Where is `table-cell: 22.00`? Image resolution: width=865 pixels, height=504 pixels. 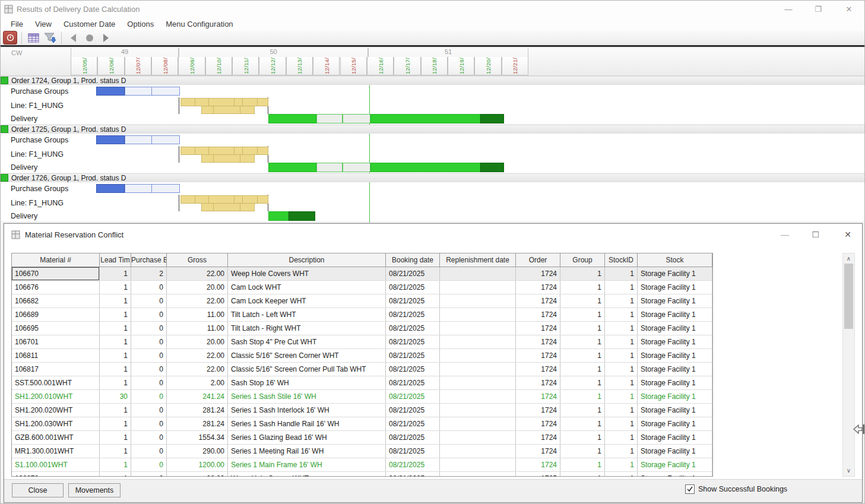 table-cell: 22.00 is located at coordinates (197, 274).